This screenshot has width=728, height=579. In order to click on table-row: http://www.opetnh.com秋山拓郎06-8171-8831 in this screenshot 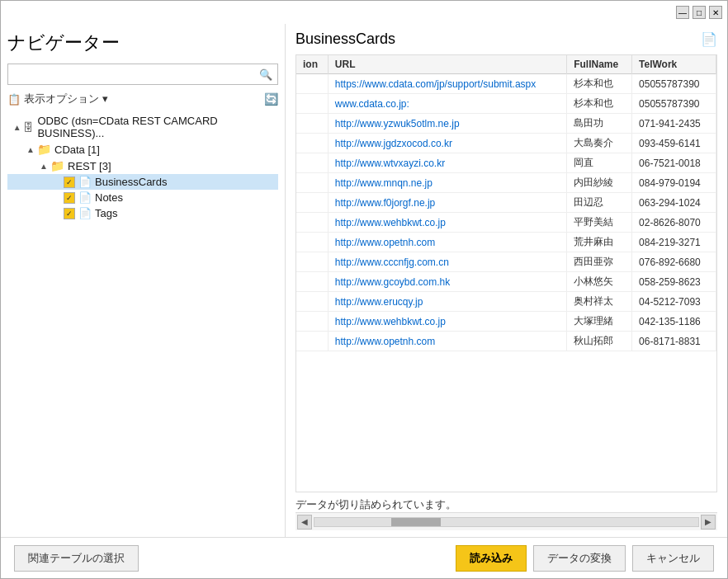, I will do `click(507, 341)`.